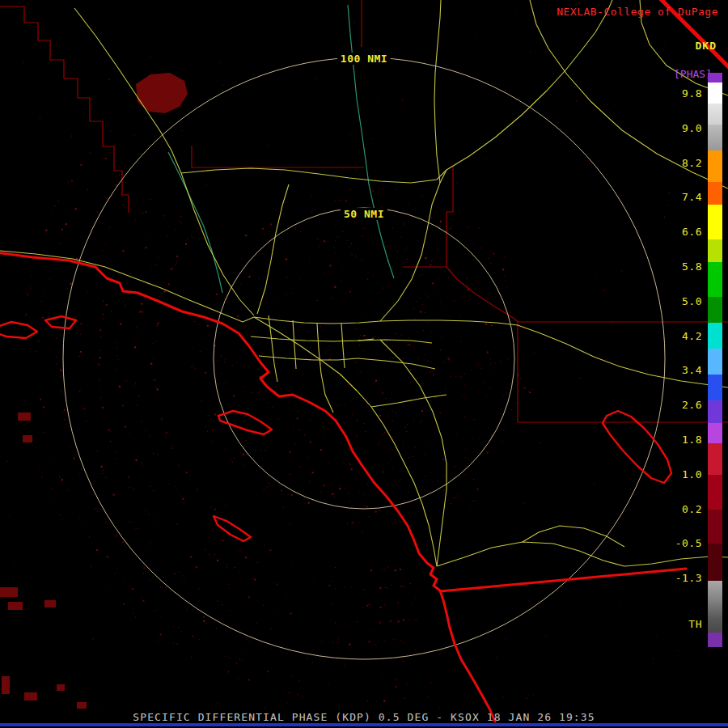 This screenshot has width=728, height=728. What do you see at coordinates (563, 580) in the screenshot?
I see `mexico-border-line` at bounding box center [563, 580].